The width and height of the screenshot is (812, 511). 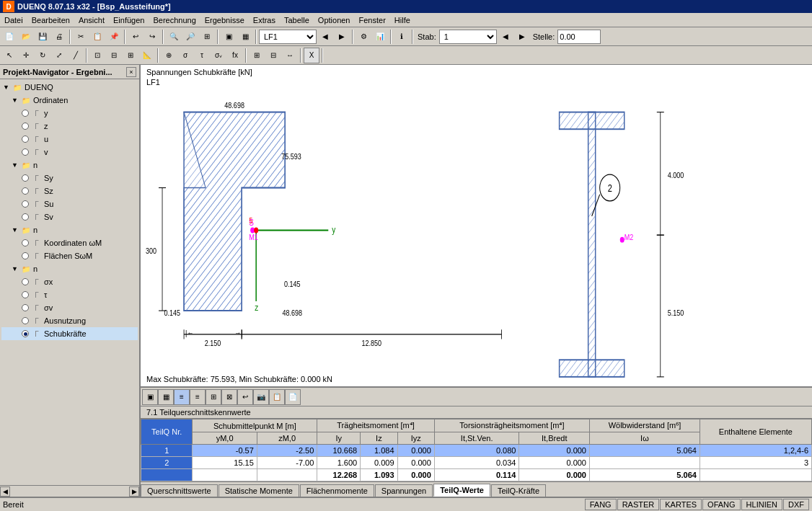 What do you see at coordinates (69, 282) in the screenshot?
I see `tree-item-sigma-x: Γ σx` at bounding box center [69, 282].